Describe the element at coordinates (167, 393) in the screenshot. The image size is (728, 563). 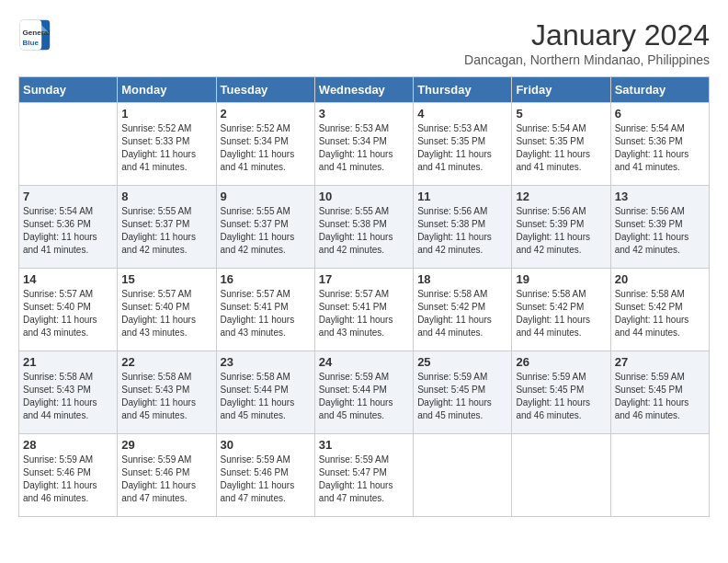
I see `calendar-cell: 22 Sunrise: 5:58 AM Sunset: 5:43 PM Dayl…` at that location.